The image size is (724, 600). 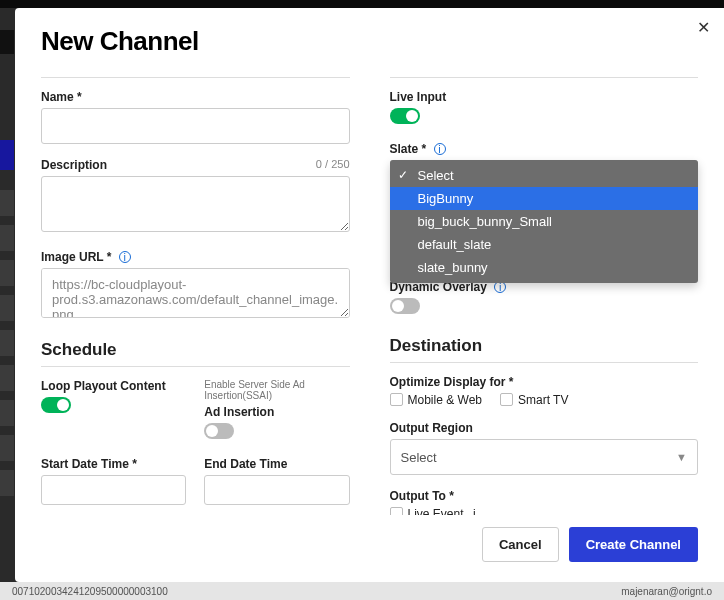 What do you see at coordinates (682, 457) in the screenshot?
I see `chevron-down-icon: ▼` at bounding box center [682, 457].